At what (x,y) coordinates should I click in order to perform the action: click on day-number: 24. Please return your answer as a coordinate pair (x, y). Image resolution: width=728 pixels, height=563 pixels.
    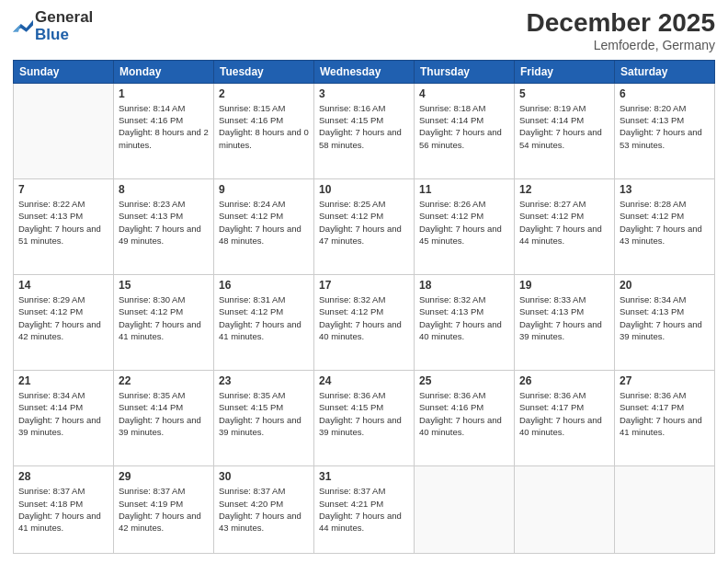
    Looking at the image, I should click on (364, 381).